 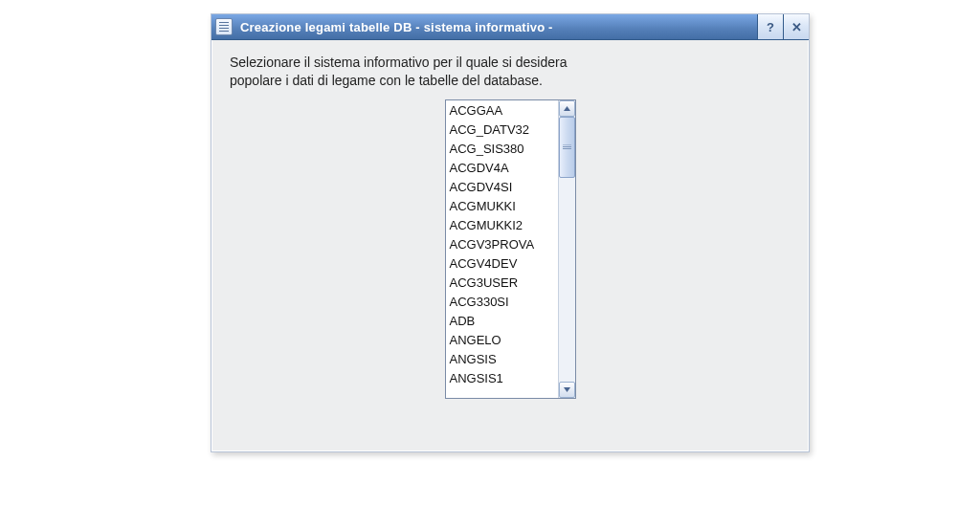 I want to click on window-title: Creazione legami tabelle DB - sistema in…, so click(x=400, y=27).